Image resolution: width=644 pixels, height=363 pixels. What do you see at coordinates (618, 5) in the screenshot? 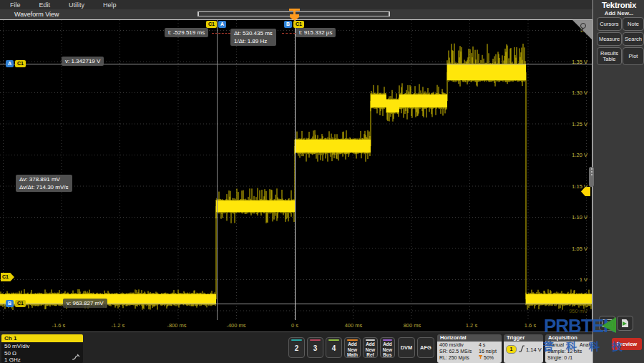
I see `tektronix-logo: Tektronix` at bounding box center [618, 5].